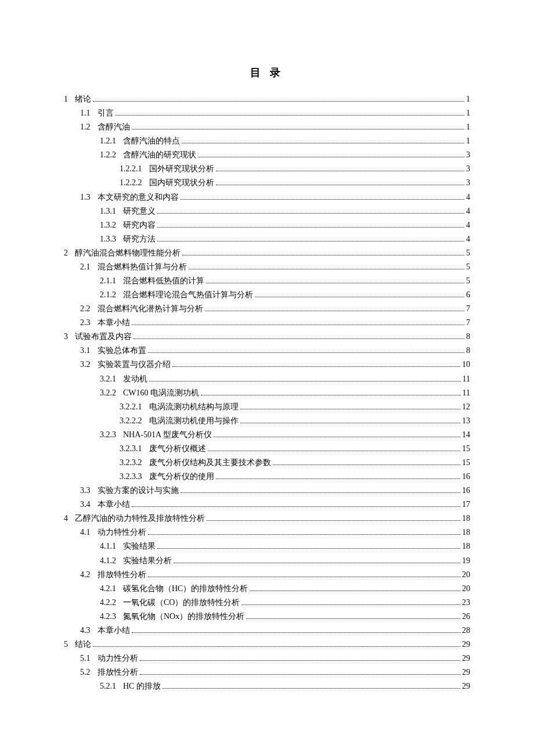 This screenshot has height=756, width=534. I want to click on toc-entry-page: 16, so click(466, 491).